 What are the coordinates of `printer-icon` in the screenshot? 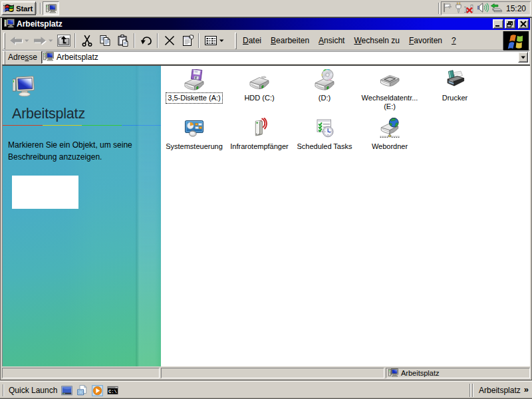 It's located at (455, 80).